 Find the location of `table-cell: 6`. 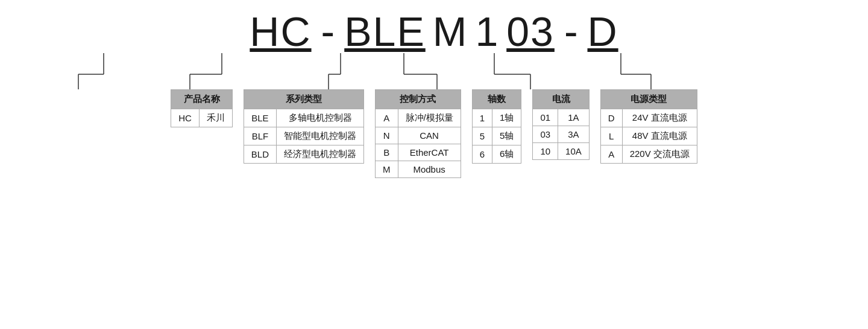

table-cell: 6 is located at coordinates (482, 155).